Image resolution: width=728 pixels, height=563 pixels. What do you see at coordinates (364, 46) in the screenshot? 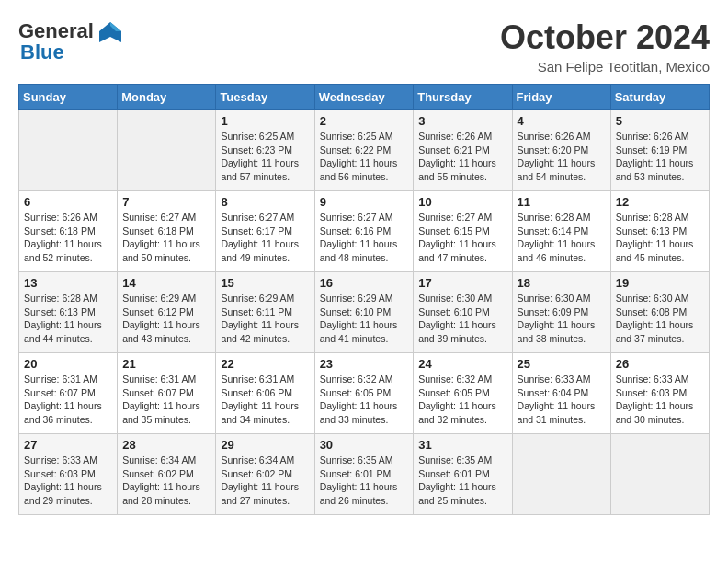
I see `page-header: General Blue October 2024 San Felipe Teo…` at bounding box center [364, 46].